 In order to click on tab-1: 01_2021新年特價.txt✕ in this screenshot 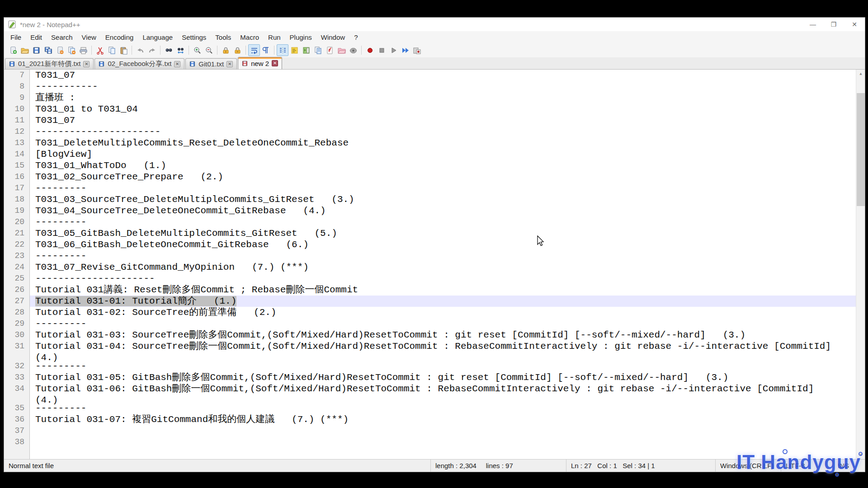, I will do `click(49, 64)`.